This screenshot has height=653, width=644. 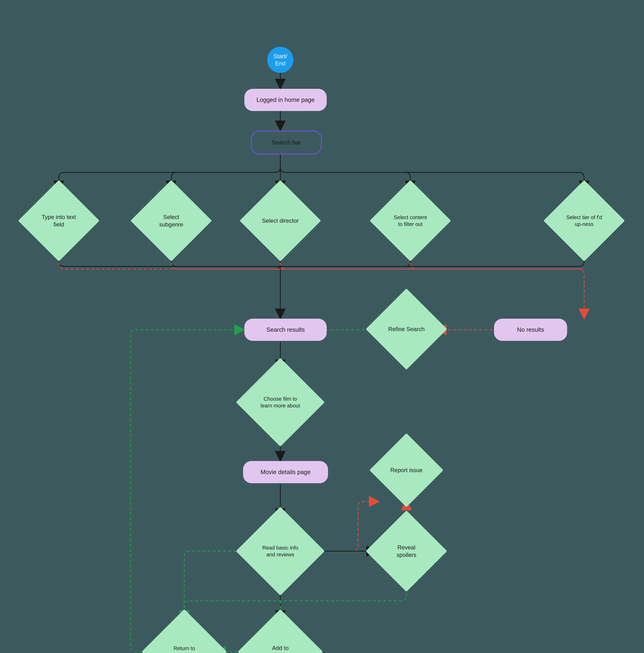 What do you see at coordinates (407, 470) in the screenshot?
I see `decision-report-label: Report issue` at bounding box center [407, 470].